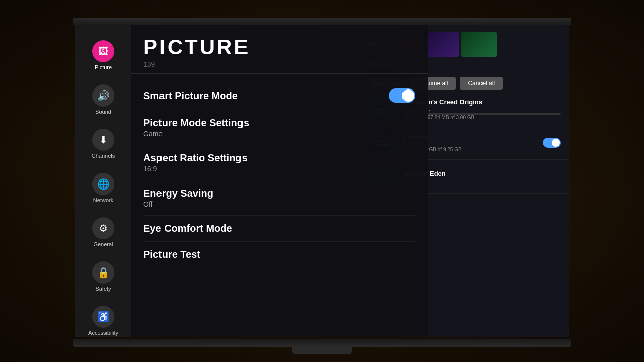 This screenshot has width=644, height=362. I want to click on setting-aspect-ratio-text: Aspect Ratio Settings 16:9, so click(195, 163).